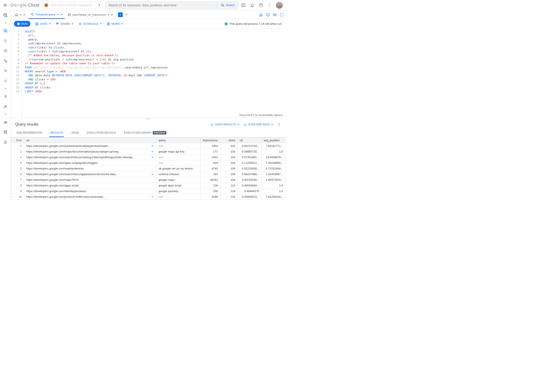 This screenshot has width=560, height=392. What do you see at coordinates (5, 132) in the screenshot?
I see `rail-table-icon` at bounding box center [5, 132].